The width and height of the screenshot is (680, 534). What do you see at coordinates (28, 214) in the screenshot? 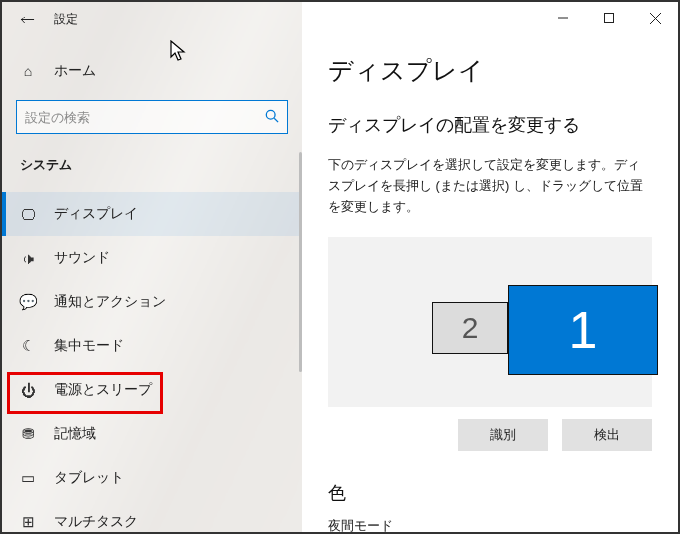
I see `display-icon: 🖵` at bounding box center [28, 214].